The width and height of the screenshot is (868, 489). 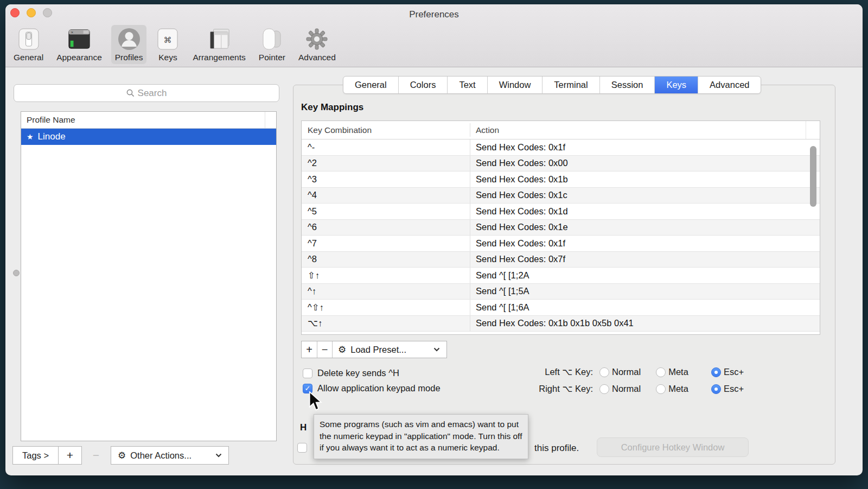 I want to click on key-combination-cell: ^6, so click(x=386, y=227).